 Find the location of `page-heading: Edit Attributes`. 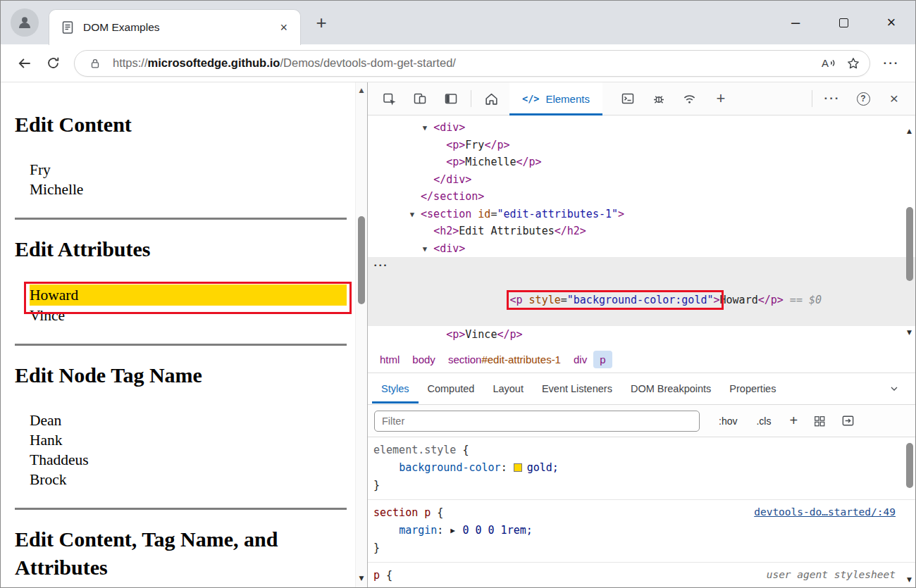

page-heading: Edit Attributes is located at coordinates (180, 249).